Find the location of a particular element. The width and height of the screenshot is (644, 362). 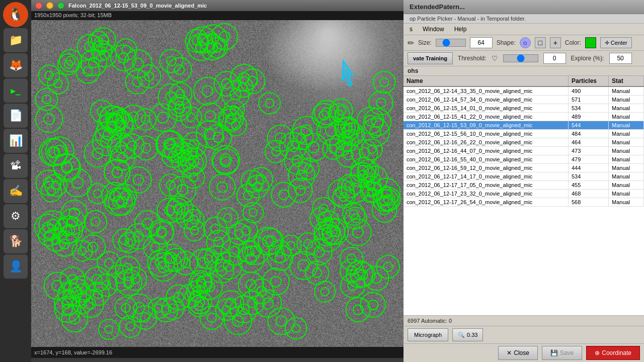

table-row: con_2012_06_12-17_14_17_0_movie_aligned_… is located at coordinates (524, 177).